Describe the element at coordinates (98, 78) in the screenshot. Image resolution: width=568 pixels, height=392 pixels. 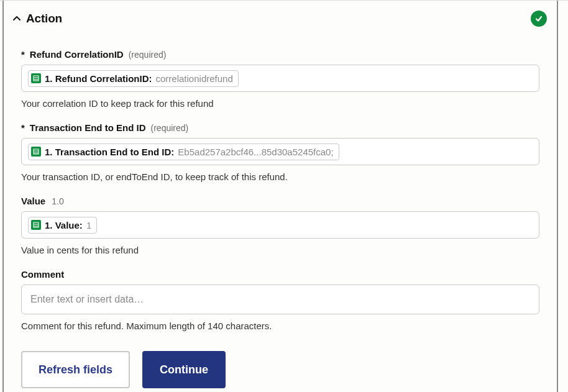
I see `pill-key: 1. Refund CorrelationID:` at that location.